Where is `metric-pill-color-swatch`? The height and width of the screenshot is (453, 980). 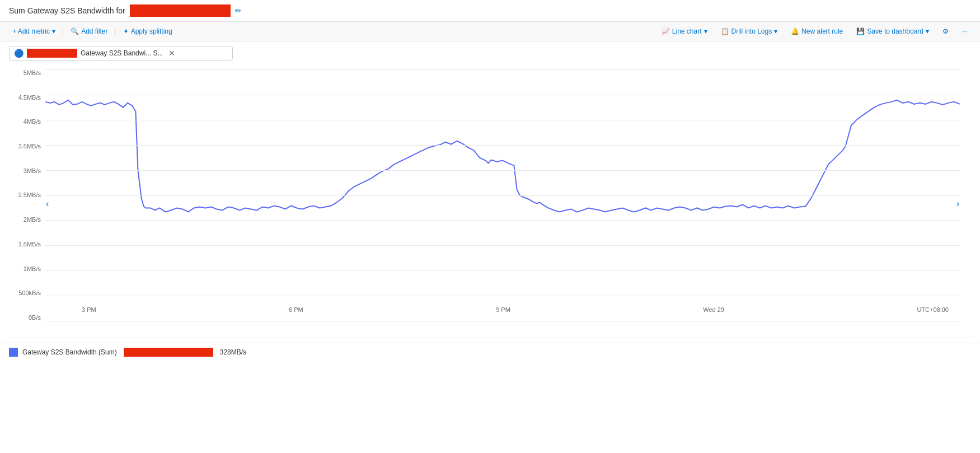
metric-pill-color-swatch is located at coordinates (52, 53).